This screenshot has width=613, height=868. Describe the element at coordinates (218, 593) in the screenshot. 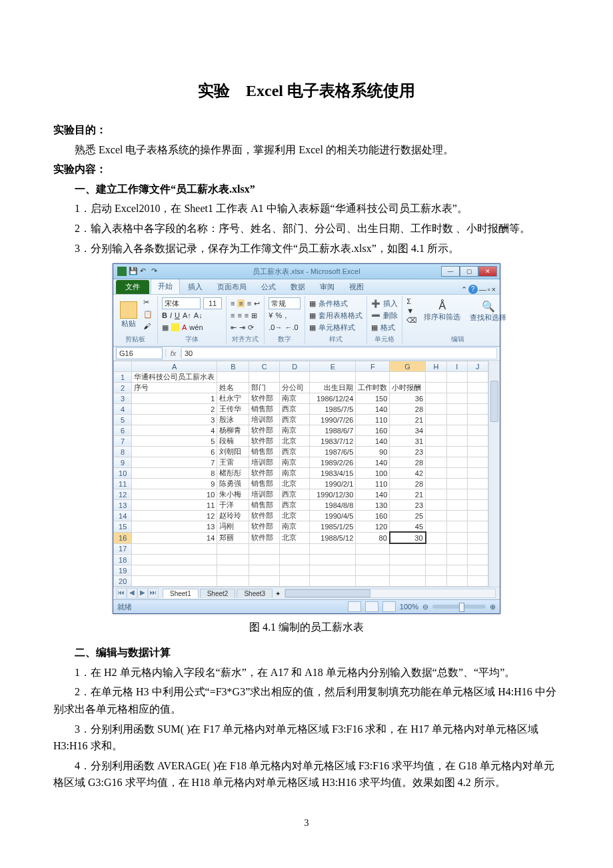

I see `sheet-tab-sheet2: Sheet2` at that location.